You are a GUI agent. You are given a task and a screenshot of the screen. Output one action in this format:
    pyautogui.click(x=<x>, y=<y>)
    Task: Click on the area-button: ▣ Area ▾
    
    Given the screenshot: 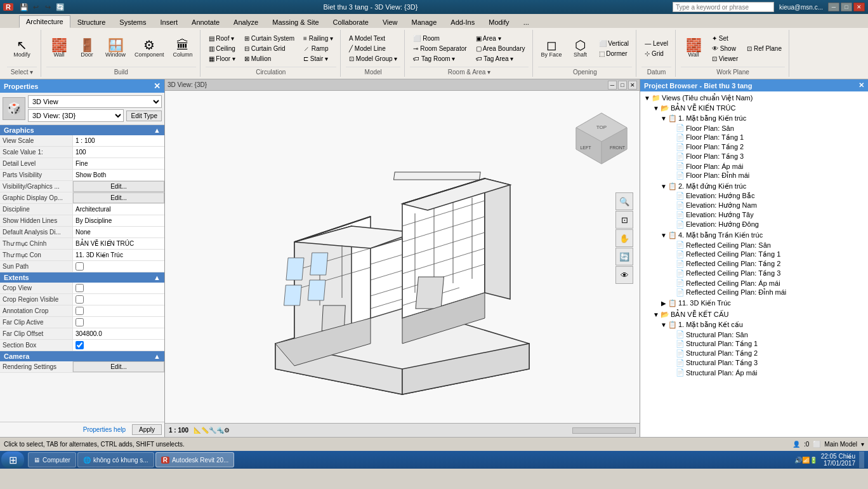 What is the action you would take?
    pyautogui.click(x=501, y=38)
    